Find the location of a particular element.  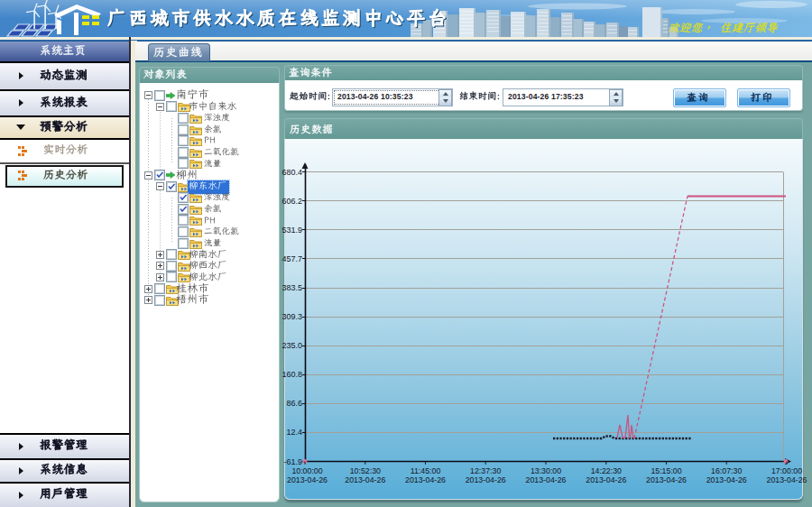

svg-text: 457.7 is located at coordinates (292, 259).